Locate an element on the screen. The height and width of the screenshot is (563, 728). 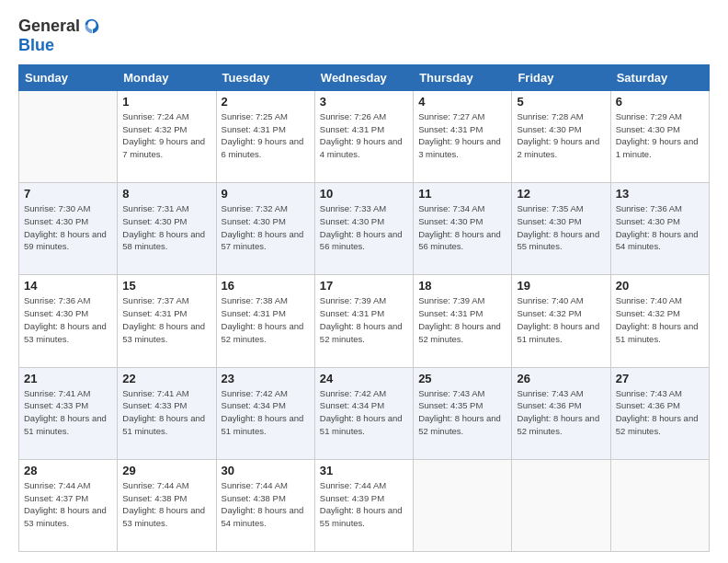
weekday-header-tuesday: Tuesday is located at coordinates (265, 77).